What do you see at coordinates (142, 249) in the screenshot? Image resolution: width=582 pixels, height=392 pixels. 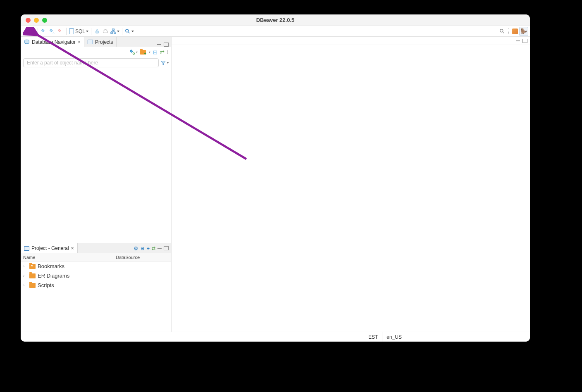 I see `collapse-all-project-button: ⊟` at bounding box center [142, 249].